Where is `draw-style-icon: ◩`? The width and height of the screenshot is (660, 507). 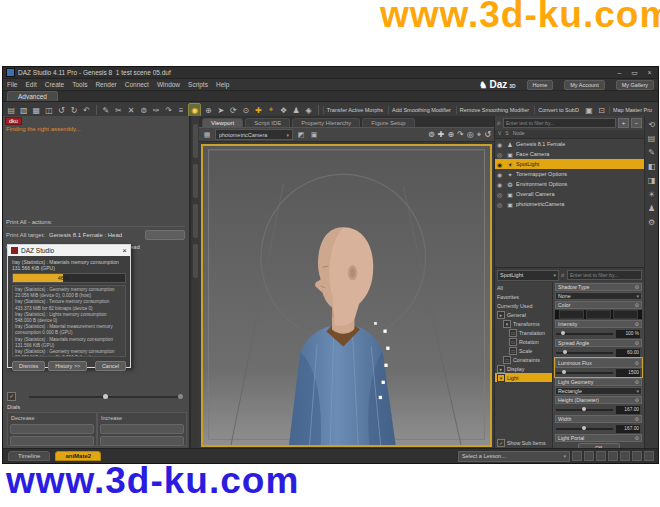 draw-style-icon: ◩ is located at coordinates (301, 135).